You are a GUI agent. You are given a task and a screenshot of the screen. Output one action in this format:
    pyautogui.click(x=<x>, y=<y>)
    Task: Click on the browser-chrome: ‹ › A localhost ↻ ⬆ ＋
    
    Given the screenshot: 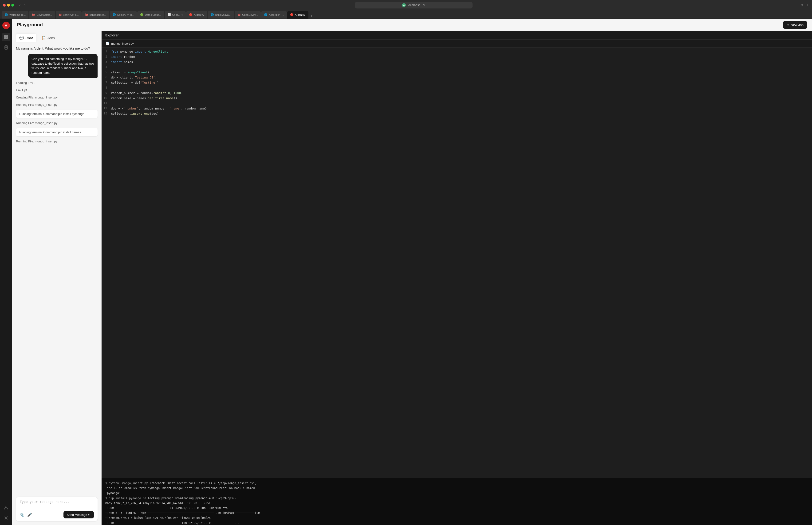 What is the action you would take?
    pyautogui.click(x=406, y=5)
    